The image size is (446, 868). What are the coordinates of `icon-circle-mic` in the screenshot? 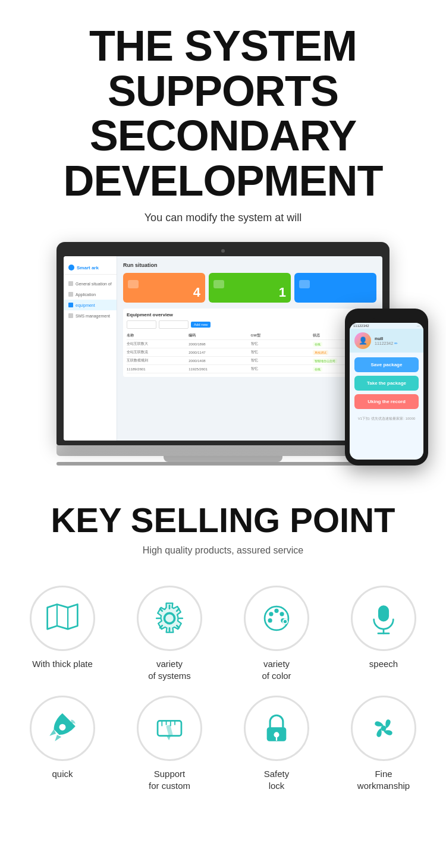 It's located at (384, 618).